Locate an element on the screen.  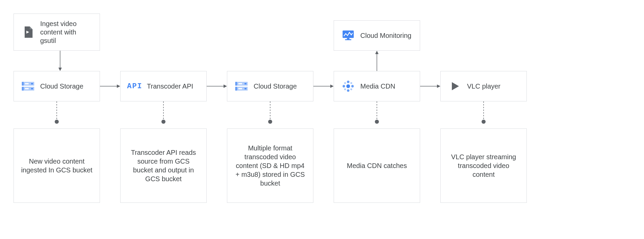
monitoring-icon is located at coordinates (348, 35).